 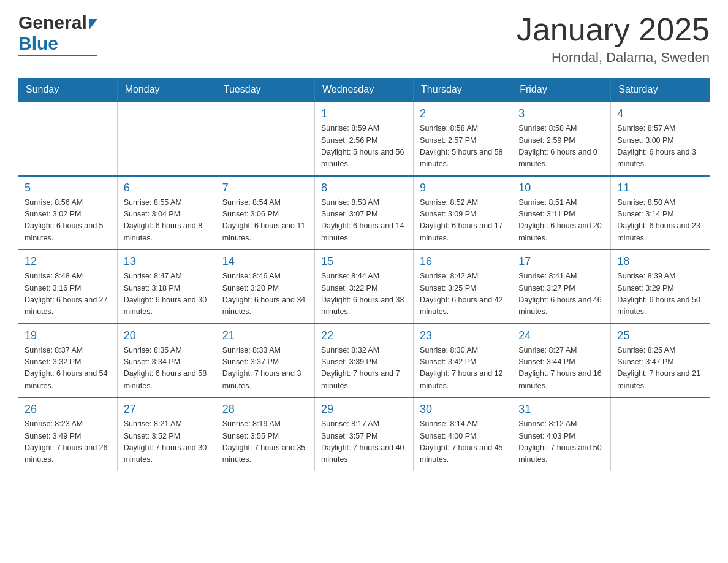 What do you see at coordinates (661, 188) in the screenshot?
I see `day-number: 11` at bounding box center [661, 188].